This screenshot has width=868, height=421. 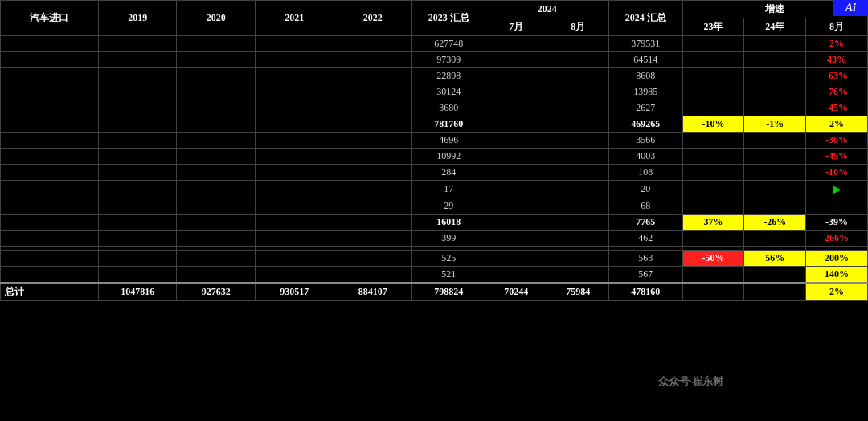 What do you see at coordinates (434, 76) in the screenshot?
I see `table-row: 228988608-63%` at bounding box center [434, 76].